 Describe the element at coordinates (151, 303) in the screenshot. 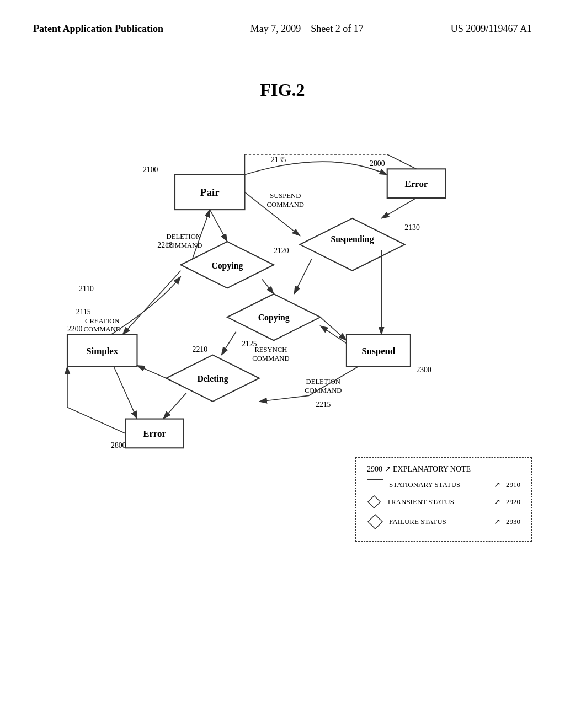

I see `arrow-copying-simplex` at that location.